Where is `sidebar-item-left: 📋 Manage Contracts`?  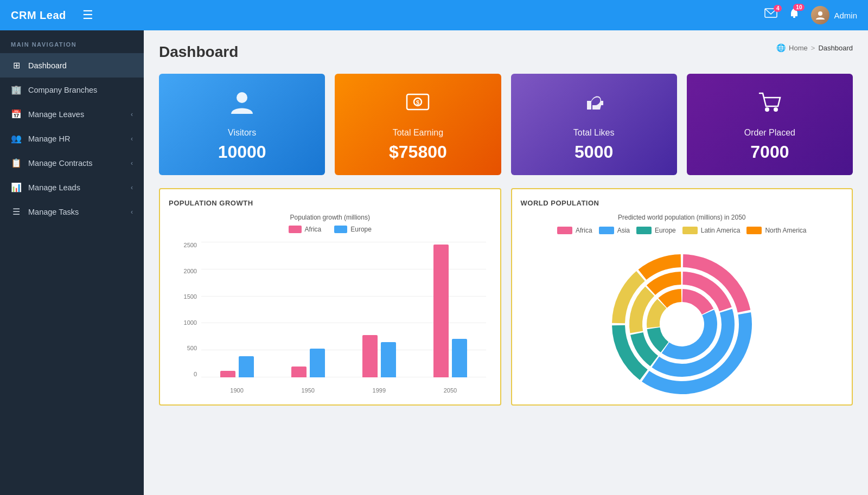
sidebar-item-left: 📋 Manage Contracts is located at coordinates (52, 163).